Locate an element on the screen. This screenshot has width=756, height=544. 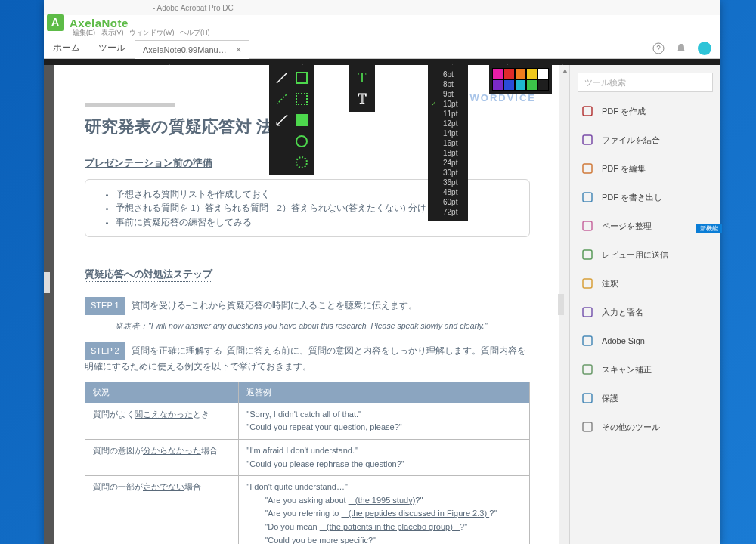
line-dotted-icon is located at coordinates (282, 99).